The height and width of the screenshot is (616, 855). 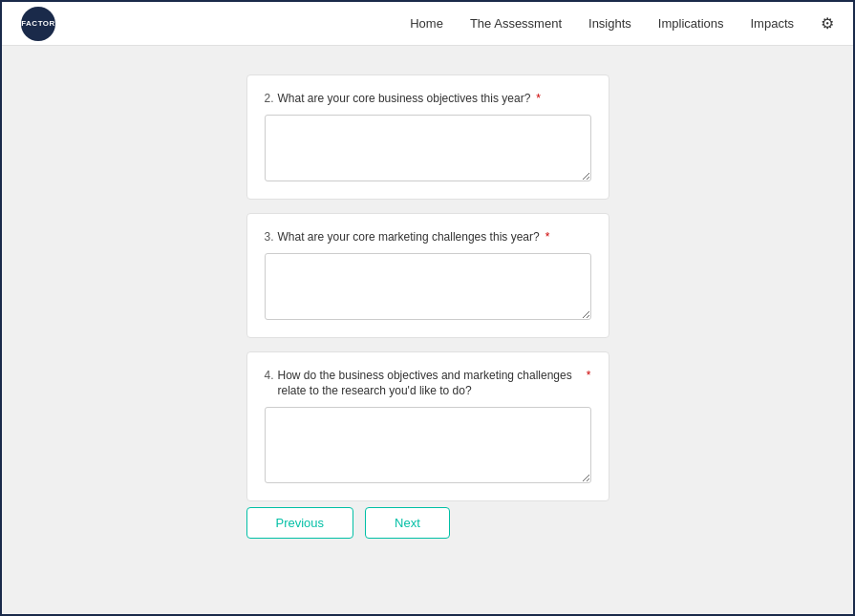 I want to click on nav-links: Home The Assessment Insights Implication…, so click(x=622, y=23).